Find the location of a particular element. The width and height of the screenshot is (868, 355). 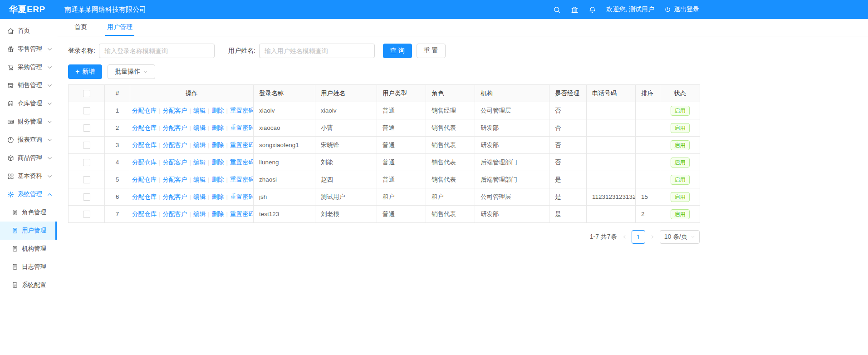

cell-is-manager: 是 is located at coordinates (568, 214).